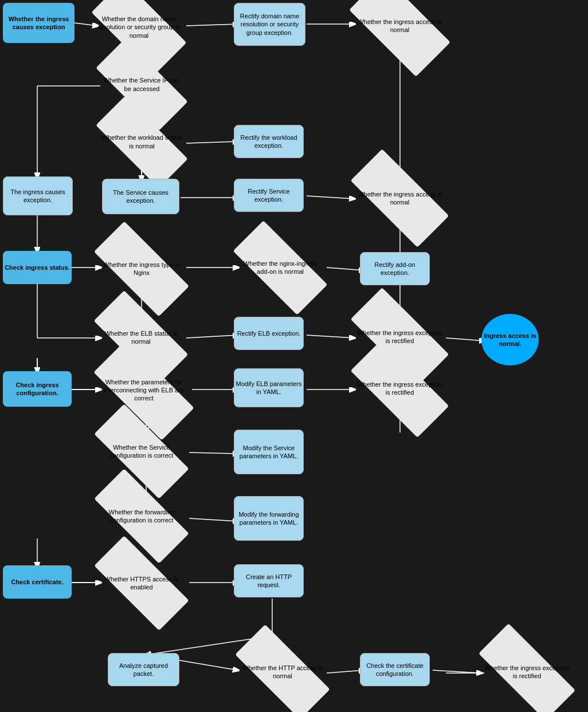 Image resolution: width=588 pixels, height=712 pixels. What do you see at coordinates (269, 452) in the screenshot?
I see `node-modify-service-yaml: Modify the Service parameters in YAML.` at bounding box center [269, 452].